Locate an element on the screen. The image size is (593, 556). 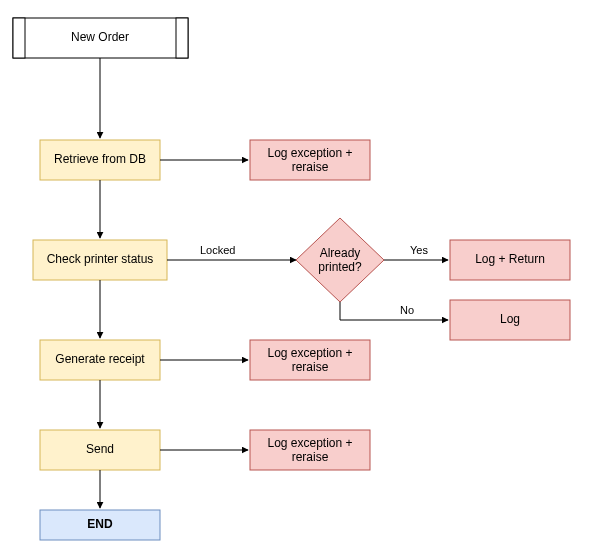
node-retrieve-db: Retrieve from DB is located at coordinates (100, 160).